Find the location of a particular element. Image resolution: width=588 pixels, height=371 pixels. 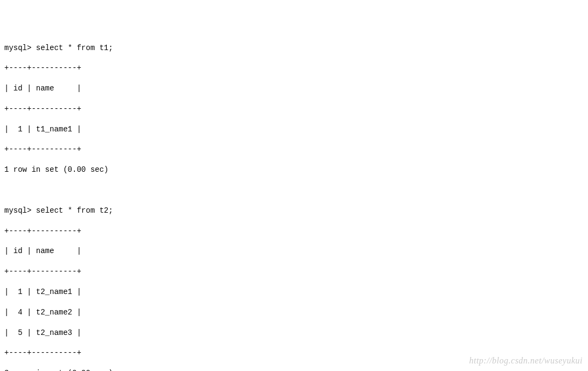

t2-row-2: | 4 | t2_name2 | is located at coordinates (294, 312).